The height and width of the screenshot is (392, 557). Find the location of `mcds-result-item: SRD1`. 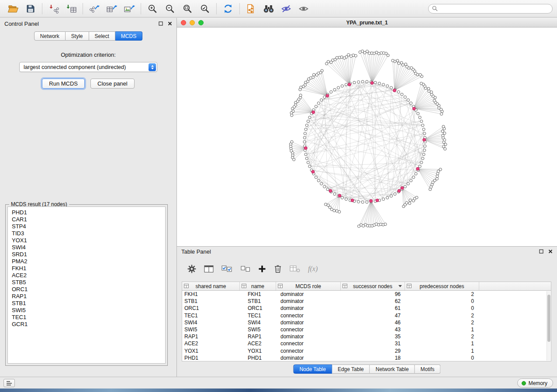

mcds-result-item: SRD1 is located at coordinates (88, 254).